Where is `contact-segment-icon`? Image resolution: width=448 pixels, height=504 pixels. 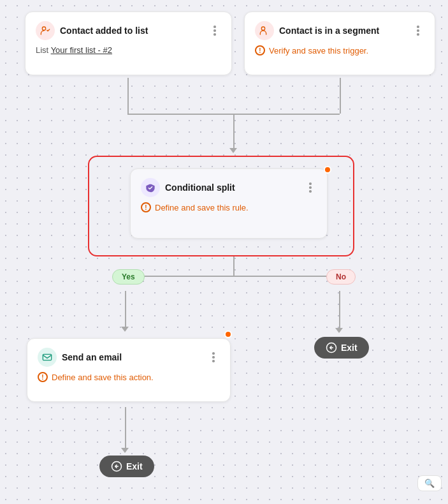
contact-segment-icon is located at coordinates (264, 31).